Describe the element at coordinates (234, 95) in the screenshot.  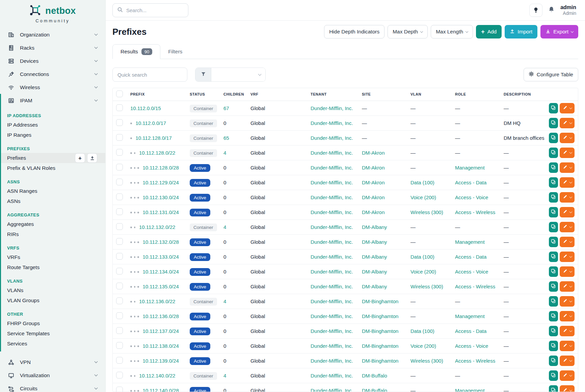
I see `column-header-children: CHILDREN` at that location.